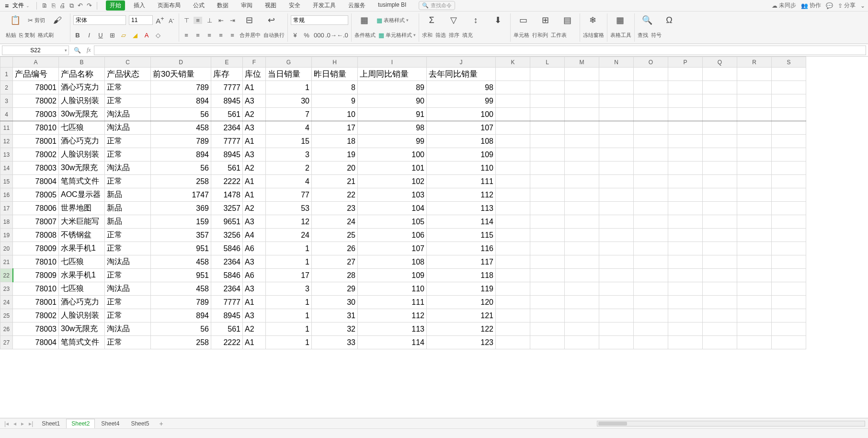 The image size is (868, 438). I want to click on cell: 91, so click(392, 115).